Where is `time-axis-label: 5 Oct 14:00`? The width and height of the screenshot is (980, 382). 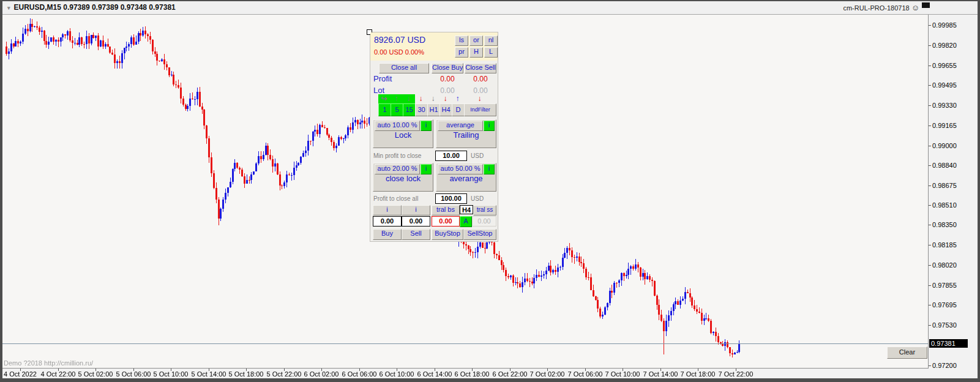 time-axis-label: 5 Oct 14:00 is located at coordinates (209, 374).